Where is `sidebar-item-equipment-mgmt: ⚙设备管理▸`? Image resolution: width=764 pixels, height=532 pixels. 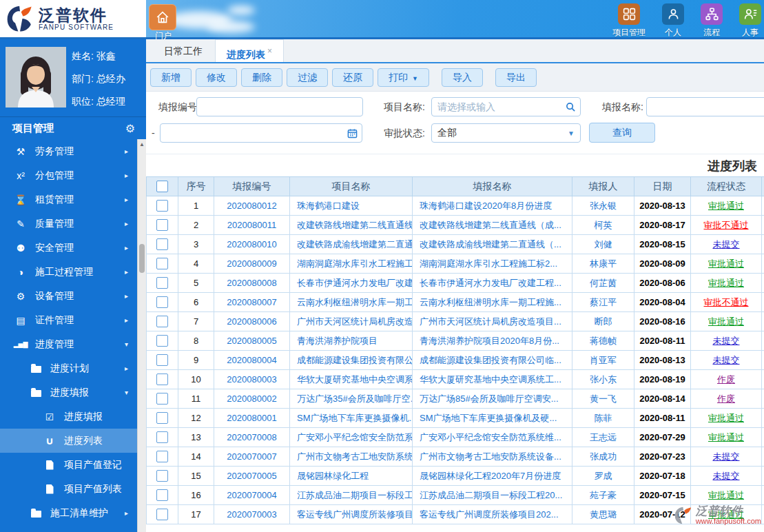
sidebar-item-equipment-mgmt: ⚙设备管理▸ is located at coordinates (69, 296).